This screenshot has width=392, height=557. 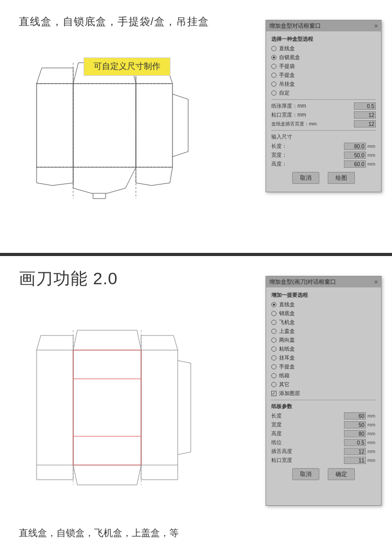 I want to click on radio-xiaodihezi: 销底盒, so click(x=324, y=314).